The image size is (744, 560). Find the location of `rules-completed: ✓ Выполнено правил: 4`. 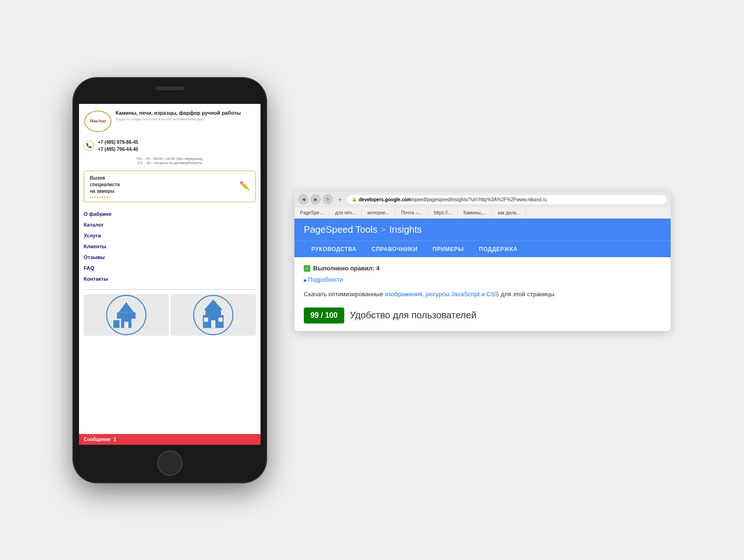

rules-completed: ✓ Выполнено правил: 4 is located at coordinates (483, 268).